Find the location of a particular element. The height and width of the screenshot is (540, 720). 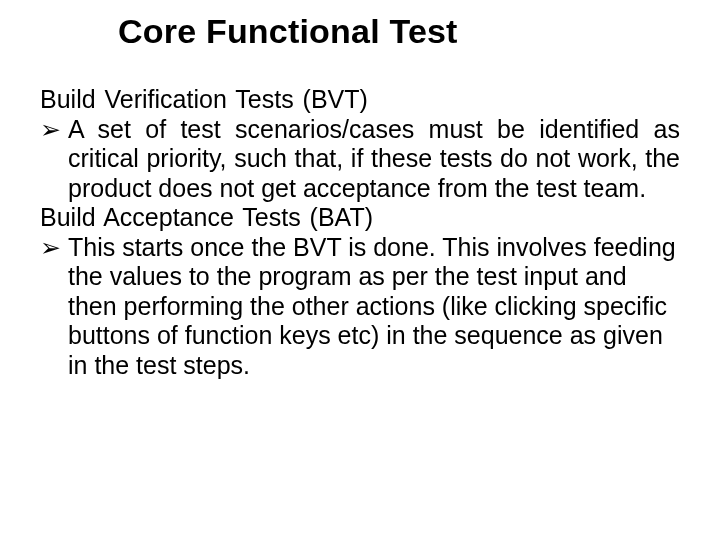

section-heading-bvt: Build Verification Tests (BVT) is located at coordinates (360, 100).